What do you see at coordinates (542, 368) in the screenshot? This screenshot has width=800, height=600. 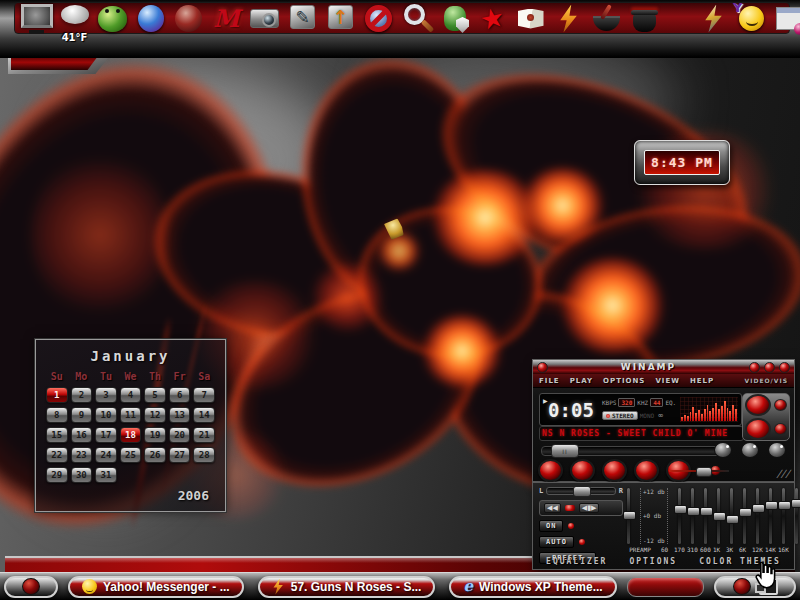 I see `winamp-menu-button` at bounding box center [542, 368].